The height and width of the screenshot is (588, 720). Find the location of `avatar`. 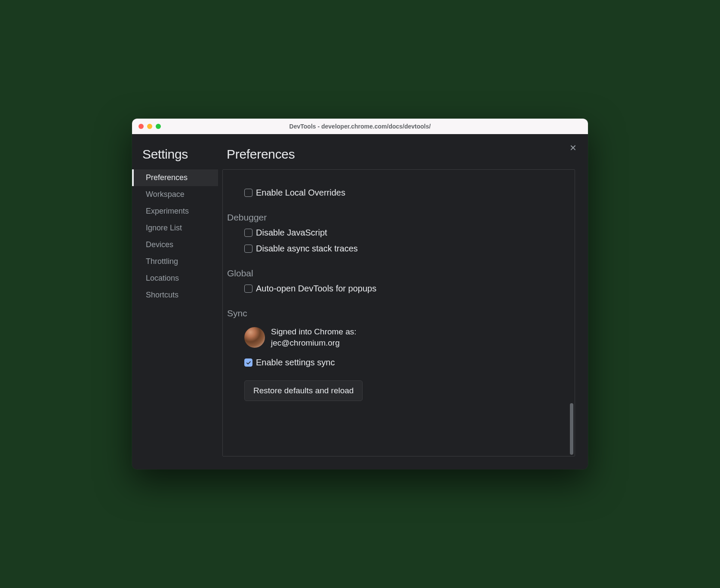

avatar is located at coordinates (255, 337).